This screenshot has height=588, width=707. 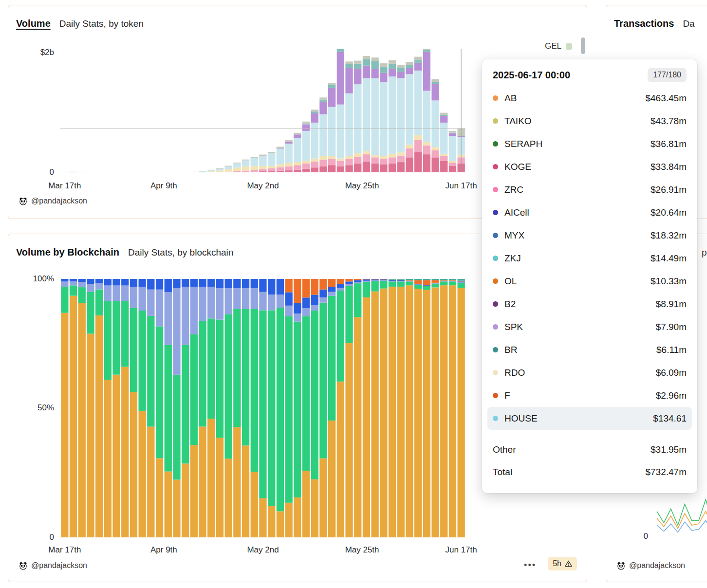 I want to click on series-name: SPK, so click(x=580, y=327).